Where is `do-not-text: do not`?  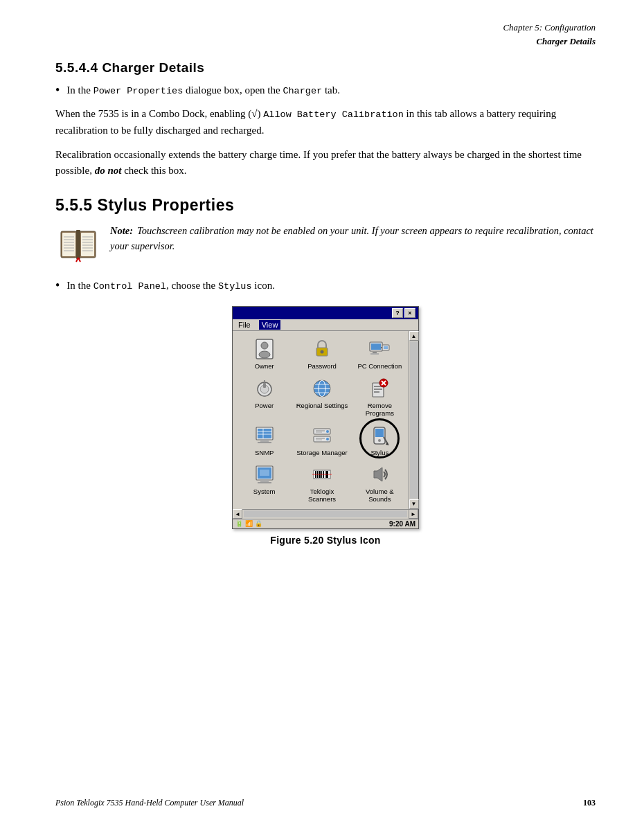 do-not-text: do not is located at coordinates (108, 170).